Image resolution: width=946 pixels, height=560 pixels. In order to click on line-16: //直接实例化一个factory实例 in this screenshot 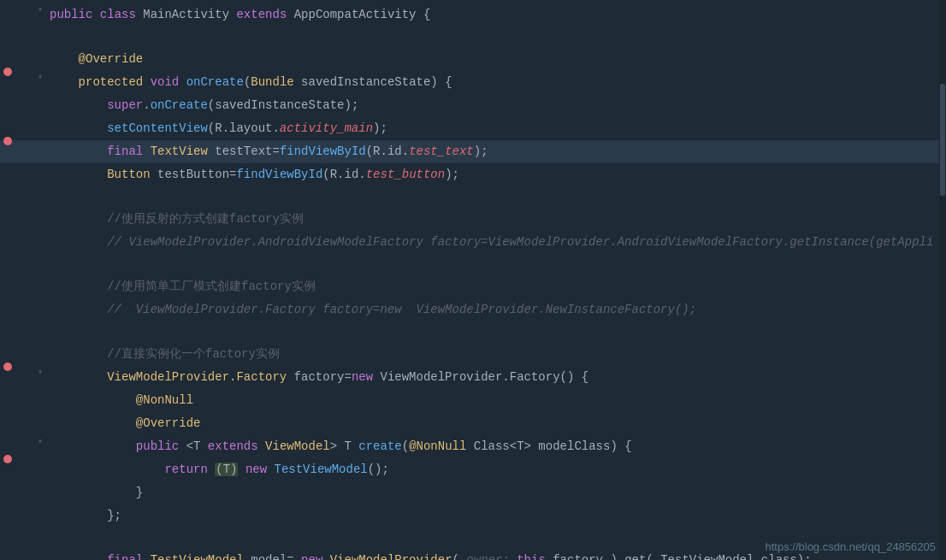, I will do `click(473, 354)`.